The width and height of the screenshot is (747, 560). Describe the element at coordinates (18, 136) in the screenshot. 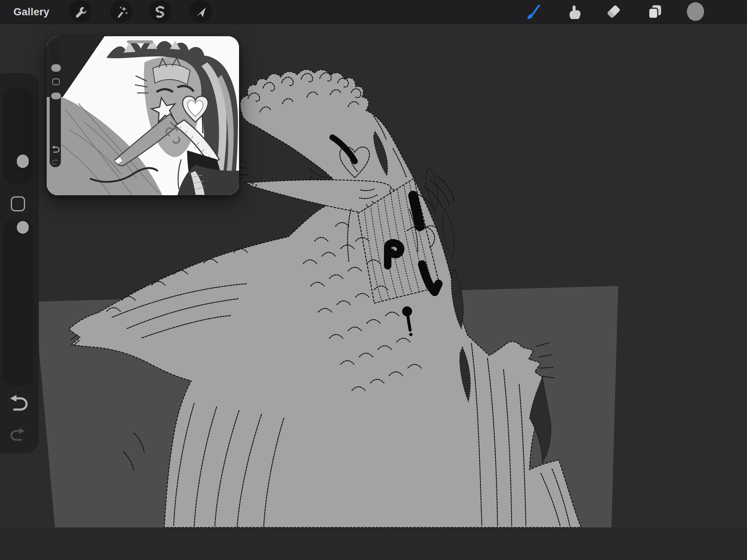

I see `brush-size-slider` at that location.